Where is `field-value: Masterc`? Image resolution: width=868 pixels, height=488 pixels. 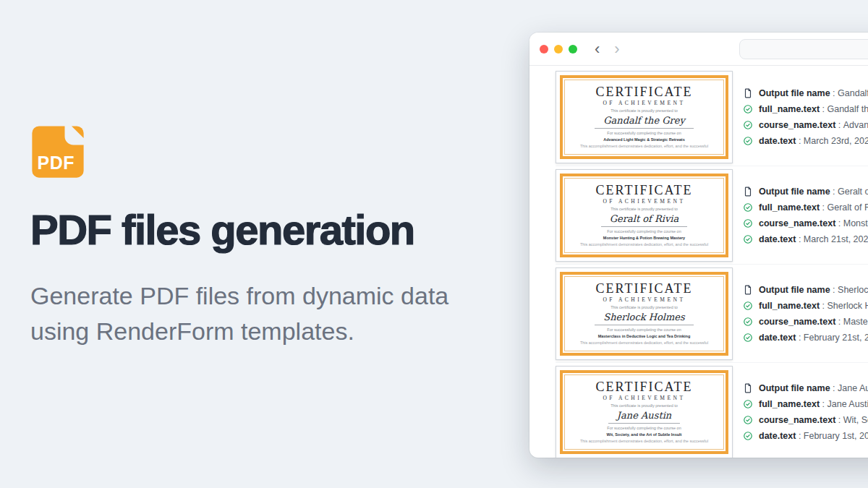
field-value: Masterc is located at coordinates (856, 322).